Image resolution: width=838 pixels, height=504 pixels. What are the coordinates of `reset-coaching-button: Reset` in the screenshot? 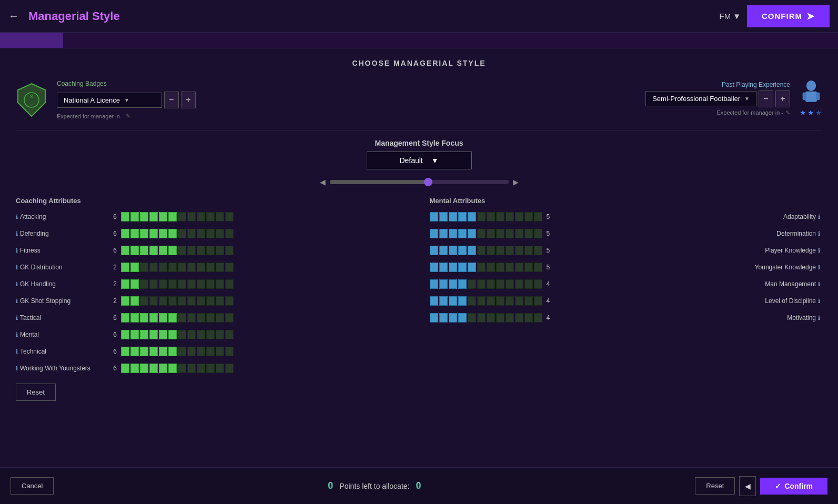 It's located at (36, 392).